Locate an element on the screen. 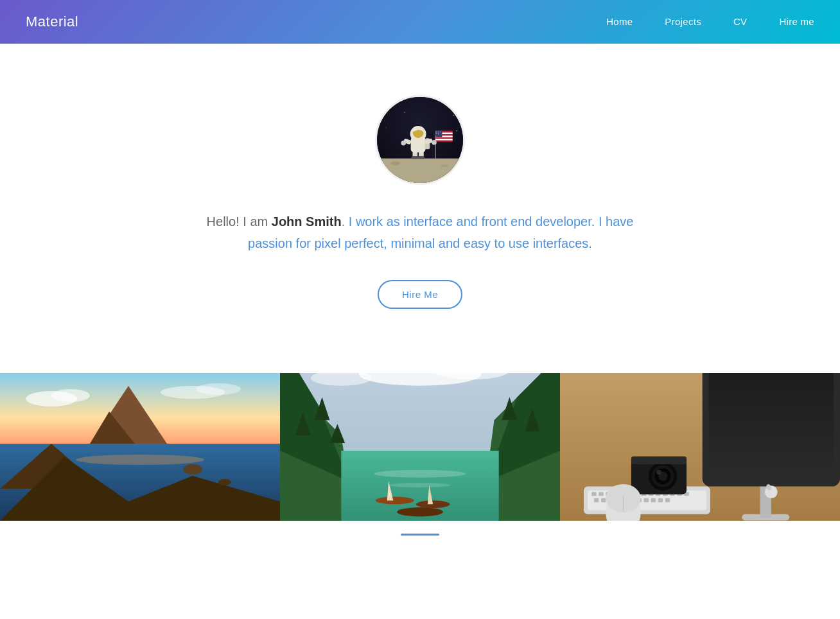 This screenshot has height=619, width=840. brand-logo: Material is located at coordinates (52, 22).